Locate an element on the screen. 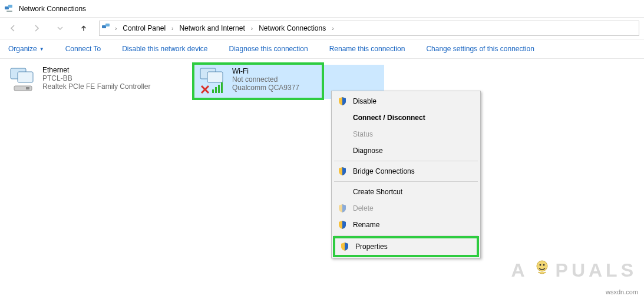 The height and width of the screenshot is (299, 644). adapter-text: Ethernet PTCL-BB Realtek PCIe FE Family … is located at coordinates (97, 78).